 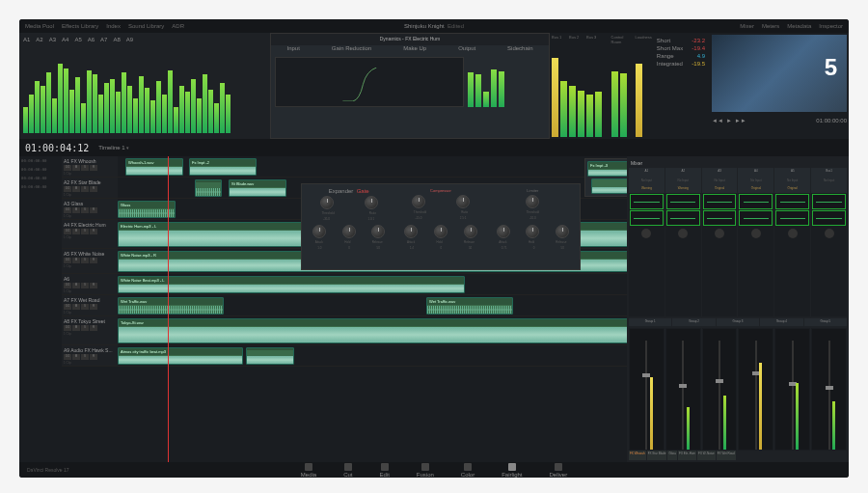 What do you see at coordinates (344, 167) in the screenshot?
I see `track-A1: A1 FX Whoosh0.0MSR1 ClipWhoosh-1.wavFx I…` at bounding box center [344, 167].